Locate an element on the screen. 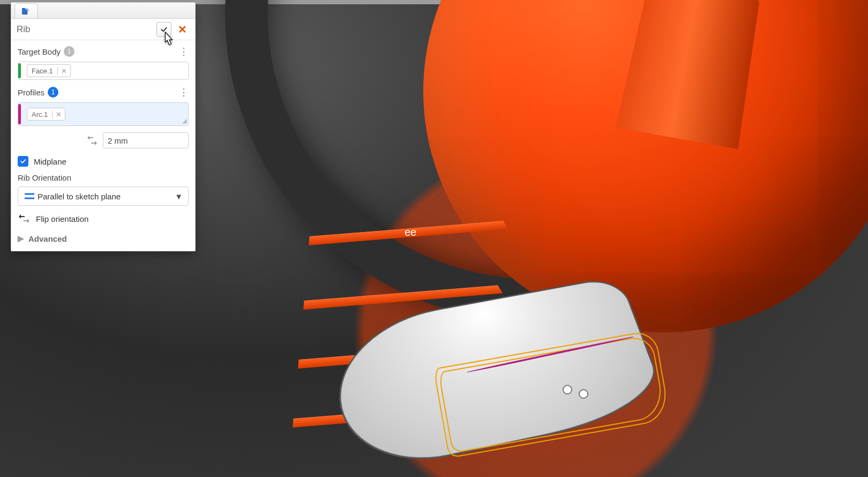 The width and height of the screenshot is (868, 477). advanced-toggle: ▶ Advanced is located at coordinates (103, 240).